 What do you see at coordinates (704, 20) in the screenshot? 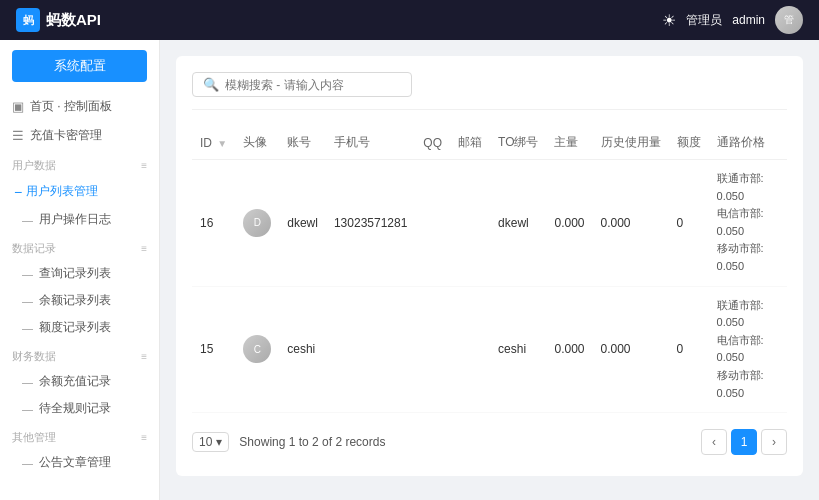
I see `admin-label: 管理员` at bounding box center [704, 20].